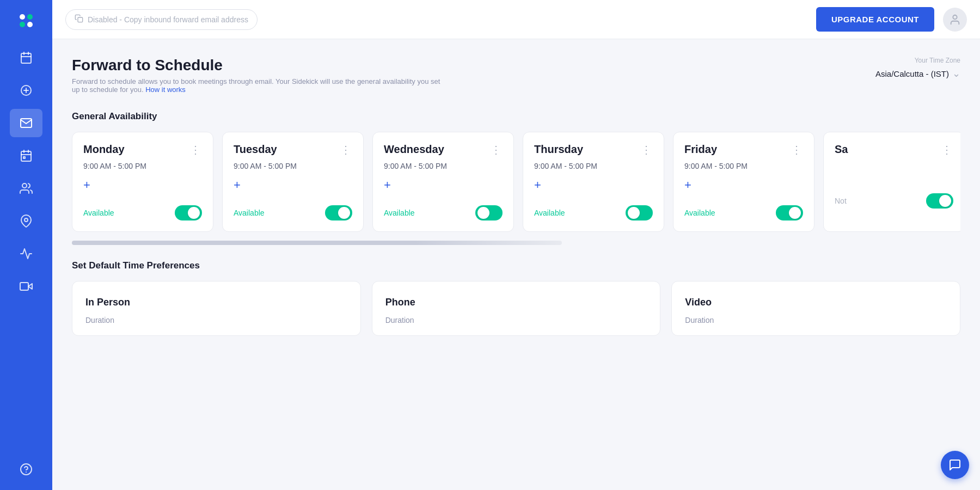  Describe the element at coordinates (516, 303) in the screenshot. I see `pref-card-title: Phone` at that location.